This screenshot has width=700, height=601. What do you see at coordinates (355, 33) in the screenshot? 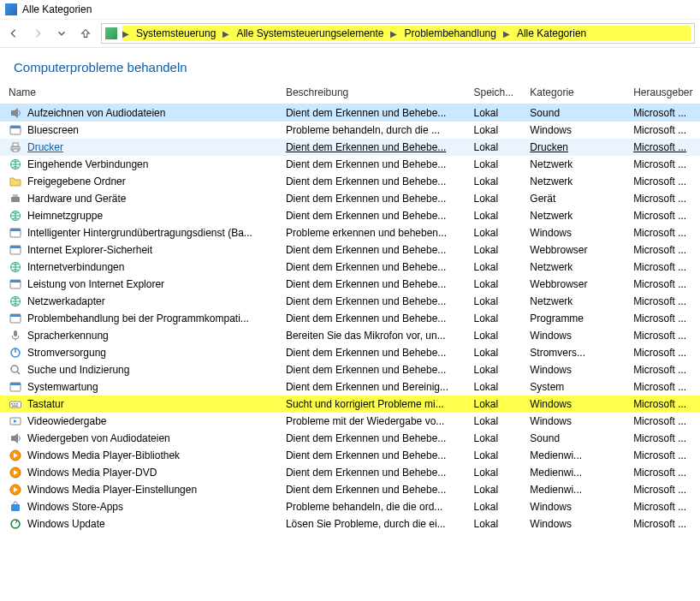
I see `breadcrumb: ▶ Systemsteuerung ▶ Alle Systemsteuerung…` at bounding box center [355, 33].